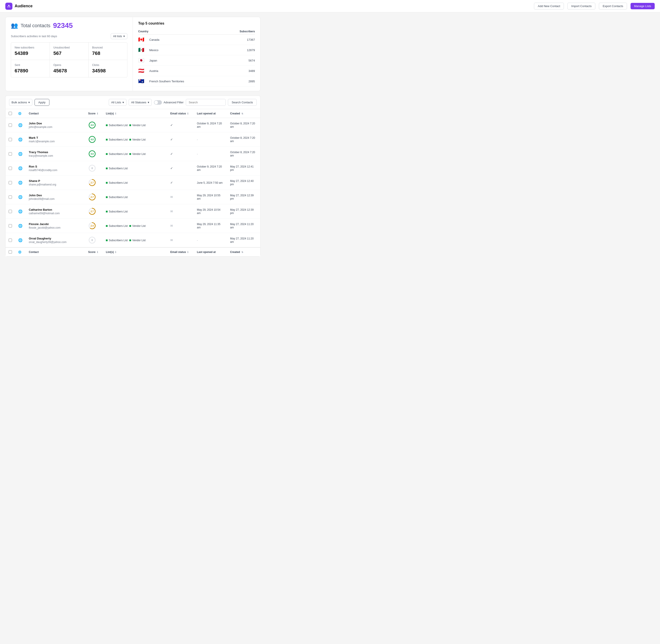 The width and height of the screenshot is (660, 644). Describe the element at coordinates (172, 197) in the screenshot. I see `email-status-envelope: ✉` at that location.